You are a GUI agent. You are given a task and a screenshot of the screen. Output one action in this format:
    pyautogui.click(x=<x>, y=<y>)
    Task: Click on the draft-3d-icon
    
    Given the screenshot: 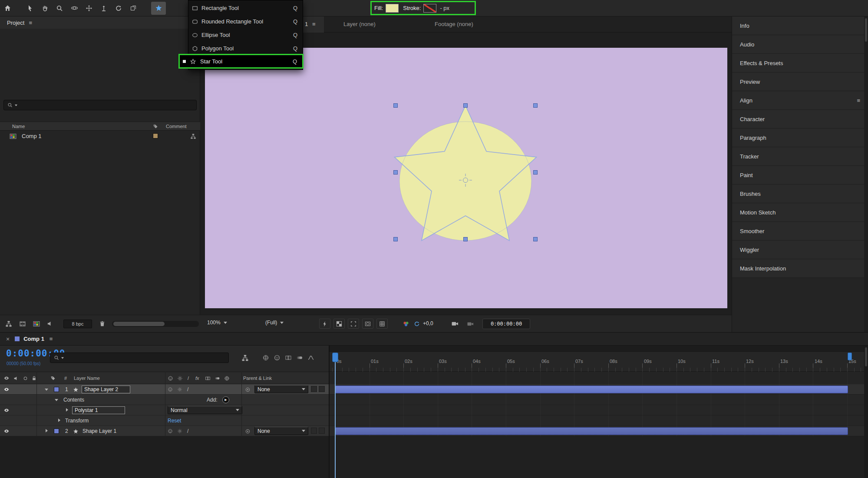 What is the action you would take?
    pyautogui.click(x=266, y=358)
    